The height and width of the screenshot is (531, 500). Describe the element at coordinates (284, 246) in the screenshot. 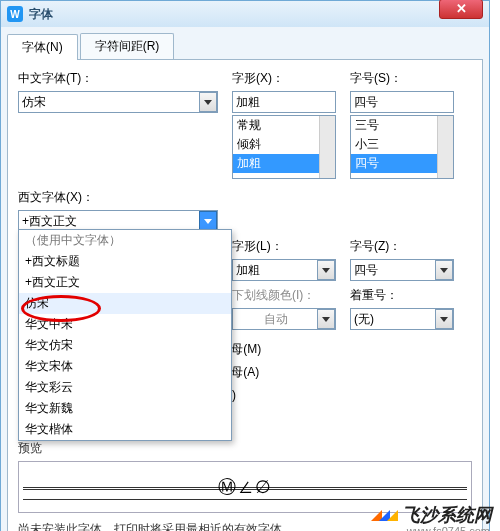

I see `complex-style-label: 字形(L)：` at that location.